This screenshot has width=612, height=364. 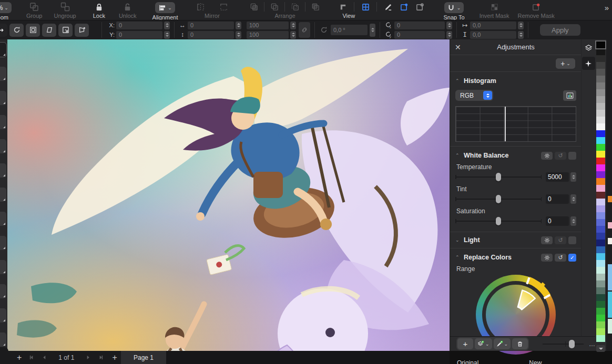 What do you see at coordinates (503, 344) in the screenshot?
I see `eyedropper-add-button: ⌄` at bounding box center [503, 344].